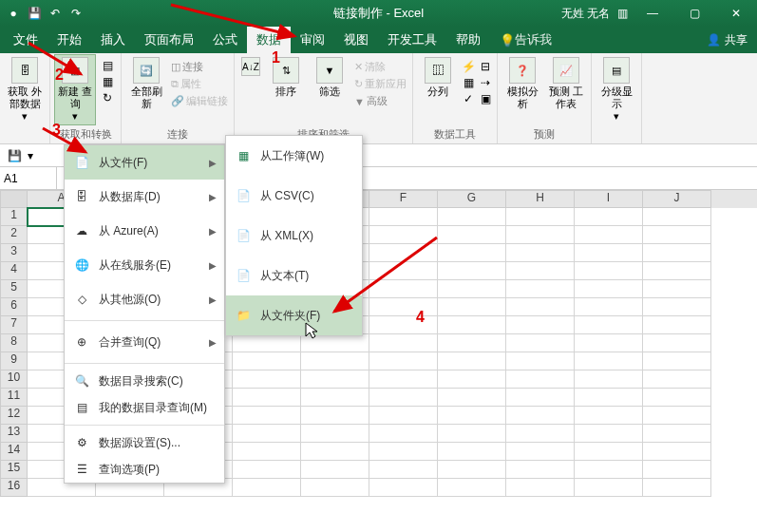 The width and height of the screenshot is (757, 532). What do you see at coordinates (251, 67) in the screenshot?
I see `sort-az-button: A↓Z` at bounding box center [251, 67].